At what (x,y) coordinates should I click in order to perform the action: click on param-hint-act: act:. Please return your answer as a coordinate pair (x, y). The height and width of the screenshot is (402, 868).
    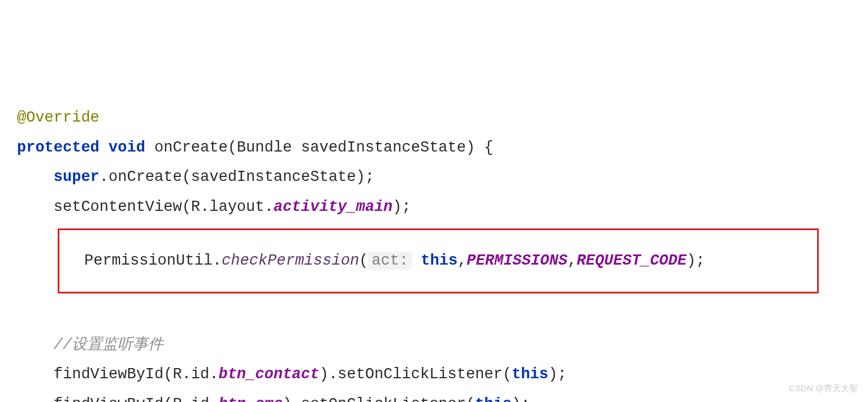
    Looking at the image, I should click on (390, 261).